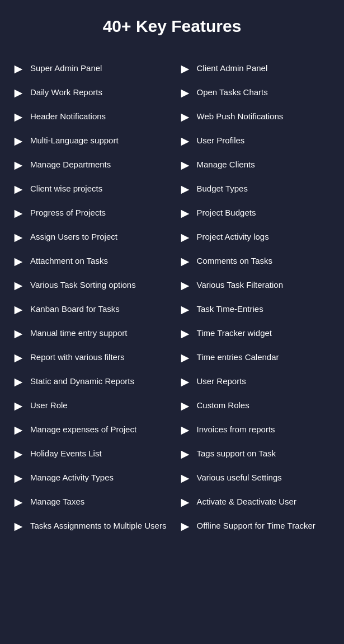 This screenshot has height=644, width=344. I want to click on feature-label-various-task-filteration: Various Task Filteration, so click(241, 285).